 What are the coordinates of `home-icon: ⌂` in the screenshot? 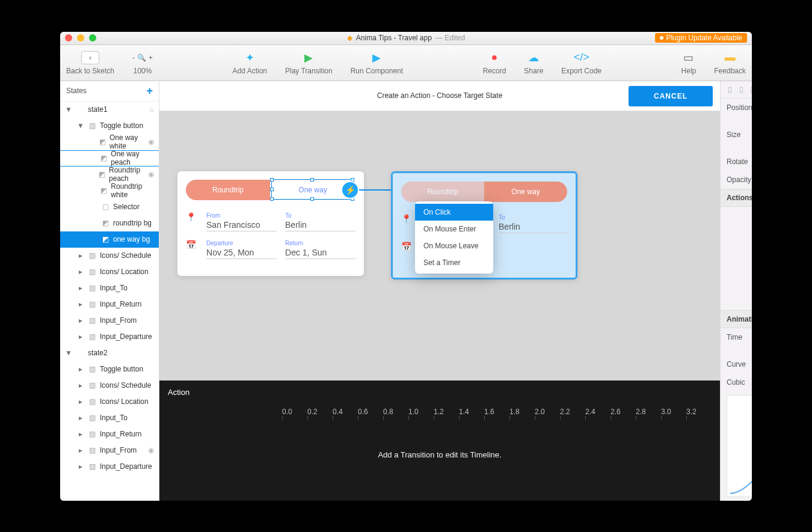 It's located at (152, 109).